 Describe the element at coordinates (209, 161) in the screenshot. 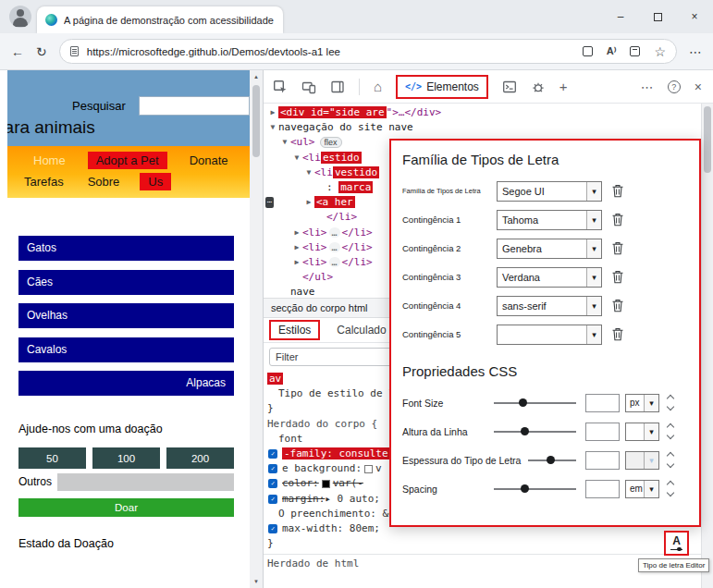

I see `nav-link-donate: Donate` at that location.